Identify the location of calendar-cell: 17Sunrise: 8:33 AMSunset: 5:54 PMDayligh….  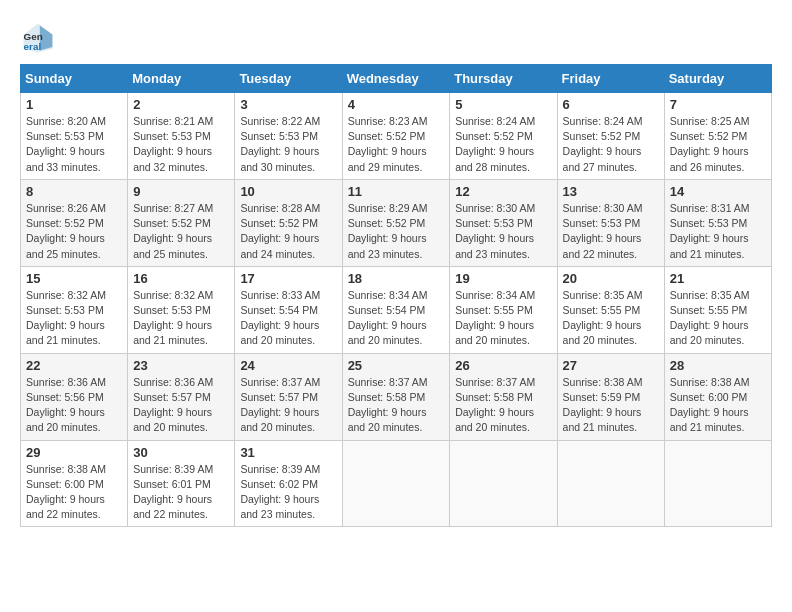
(288, 310).